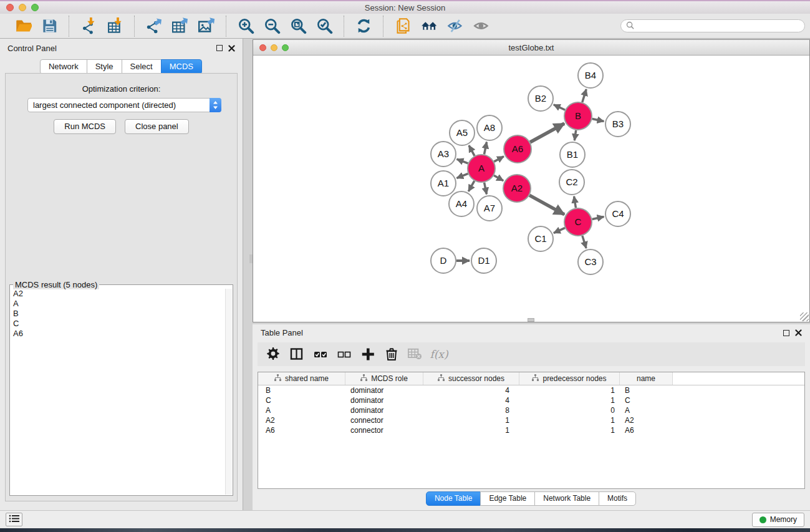  What do you see at coordinates (219, 48) in the screenshot?
I see `float-panel-icon` at bounding box center [219, 48].